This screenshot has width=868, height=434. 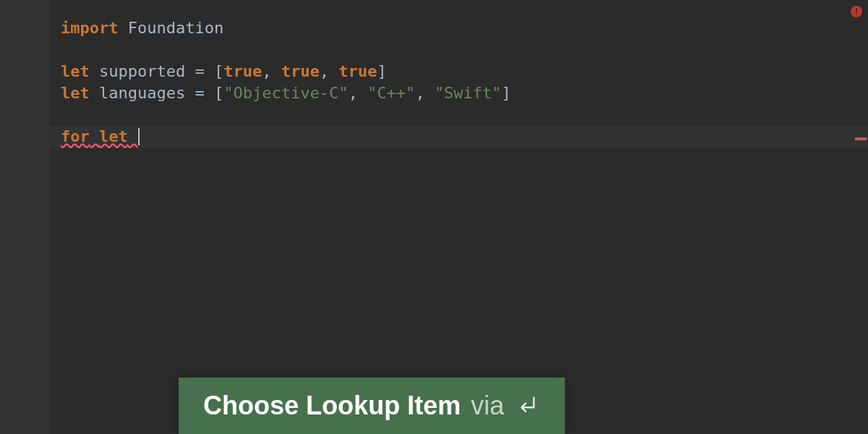 I want to click on string-literal: "Objective-C", so click(x=286, y=93).